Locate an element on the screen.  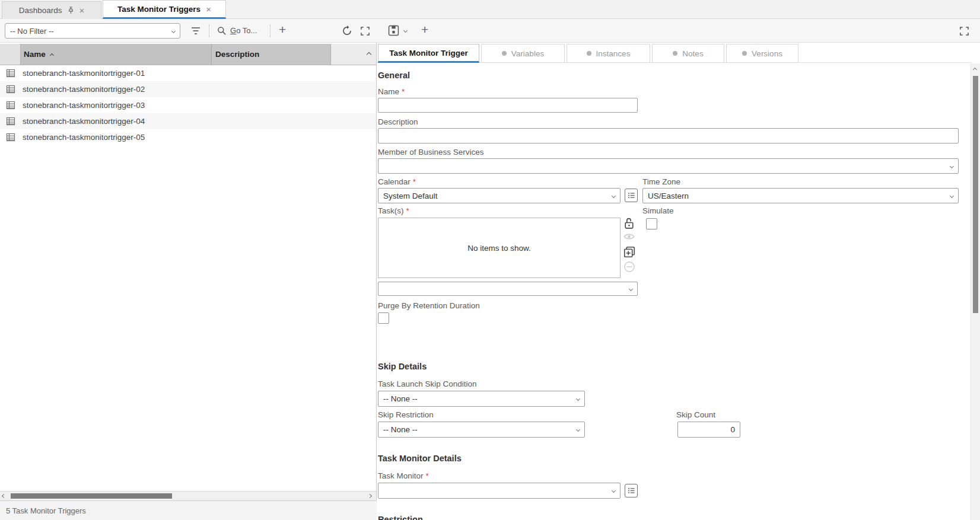
tasks-listbox: No items to show. is located at coordinates (499, 248).